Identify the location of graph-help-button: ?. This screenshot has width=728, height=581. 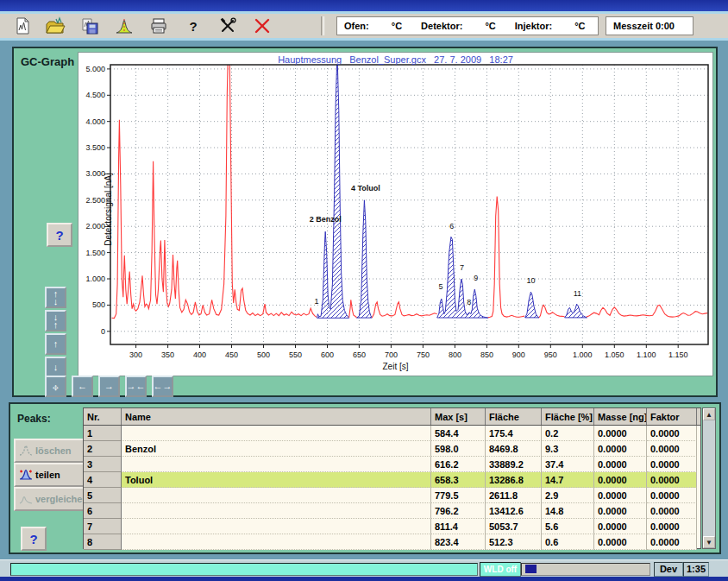
(60, 235).